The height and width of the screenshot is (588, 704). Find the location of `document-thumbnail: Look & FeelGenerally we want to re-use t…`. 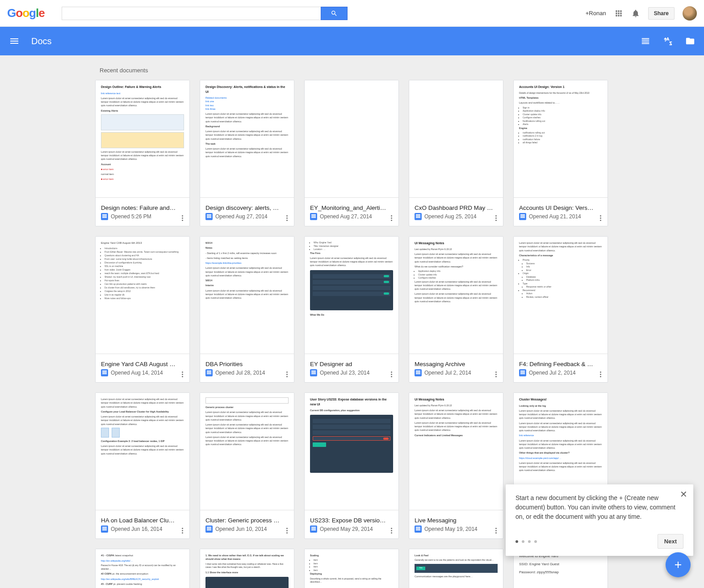

document-thumbnail: Look & FeelGenerally we want to re-use t… is located at coordinates (456, 569).